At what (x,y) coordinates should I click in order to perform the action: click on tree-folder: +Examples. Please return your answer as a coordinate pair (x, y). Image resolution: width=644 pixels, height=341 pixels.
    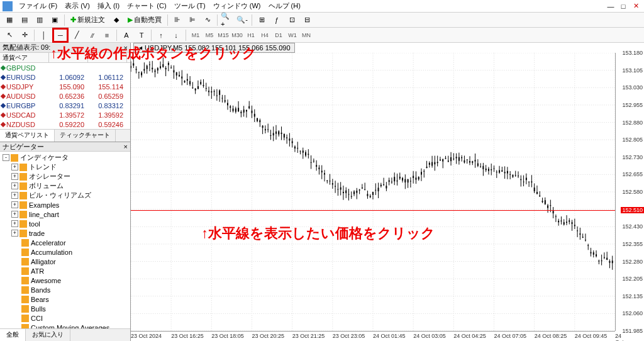
    Looking at the image, I should click on (65, 205).